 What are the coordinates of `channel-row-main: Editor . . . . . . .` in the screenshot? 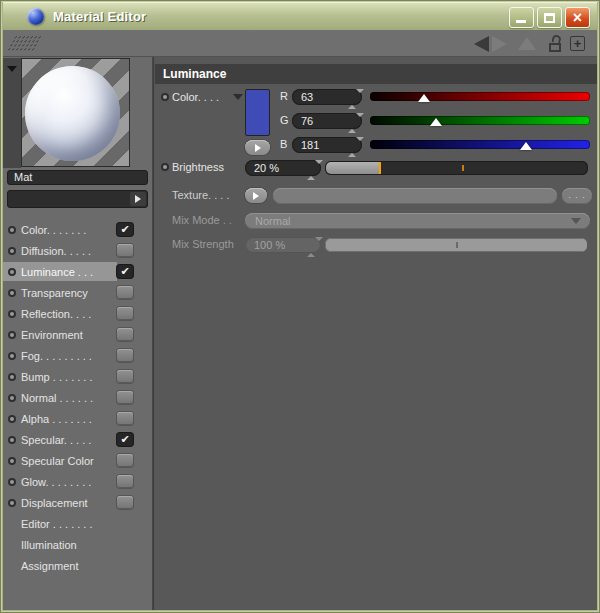 It's located at (60, 524).